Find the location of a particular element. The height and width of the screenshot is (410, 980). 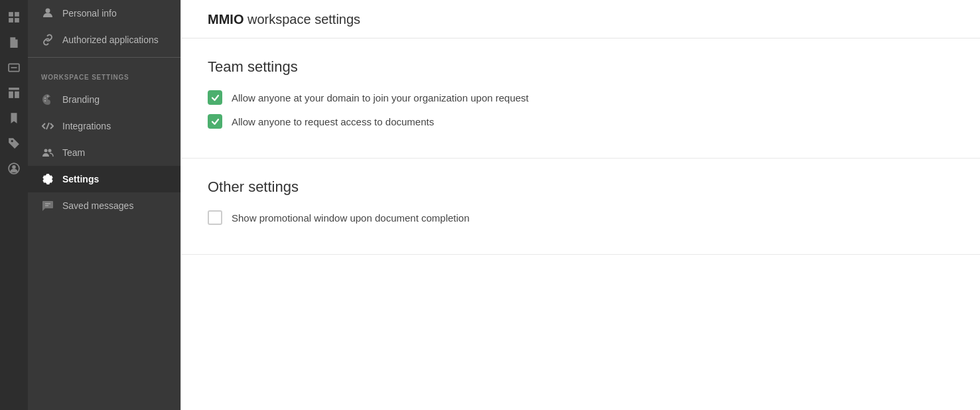

sidebar-item-integrations-label: Integrations is located at coordinates (86, 126).